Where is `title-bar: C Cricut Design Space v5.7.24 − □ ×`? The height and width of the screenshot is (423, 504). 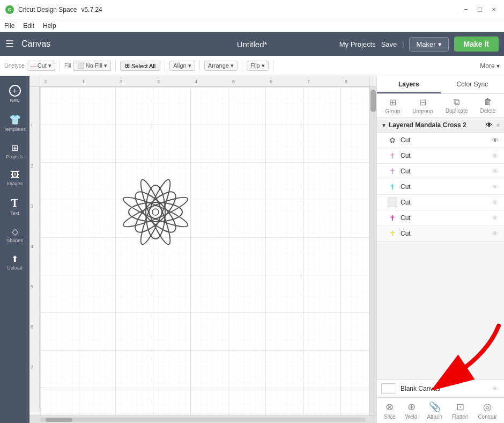 title-bar: C Cricut Design Space v5.7.24 − □ × is located at coordinates (252, 10).